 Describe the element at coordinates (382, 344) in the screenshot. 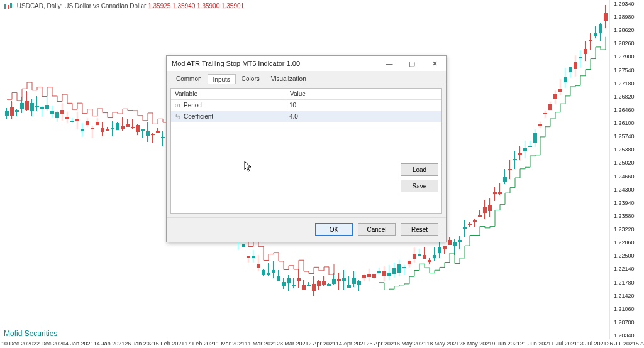

I see `date-tick: 26 Apr 2021` at that location.